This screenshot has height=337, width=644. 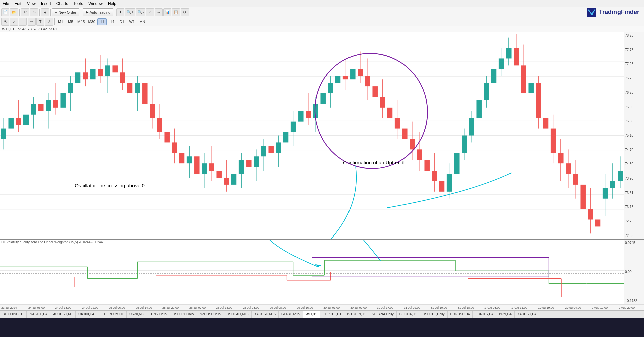 I want to click on bottom-tab-nas100-h4: NAS100,H4, so click(x=39, y=314).